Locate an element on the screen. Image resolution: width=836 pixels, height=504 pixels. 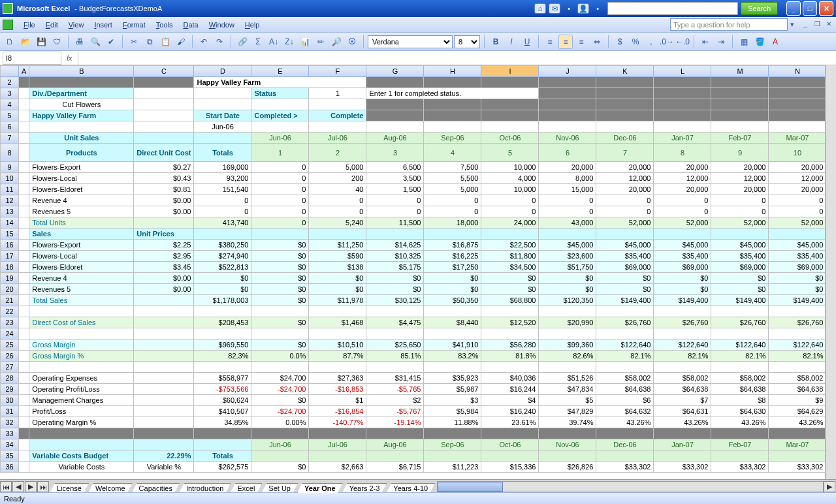
close-button: ✕ is located at coordinates (826, 8).